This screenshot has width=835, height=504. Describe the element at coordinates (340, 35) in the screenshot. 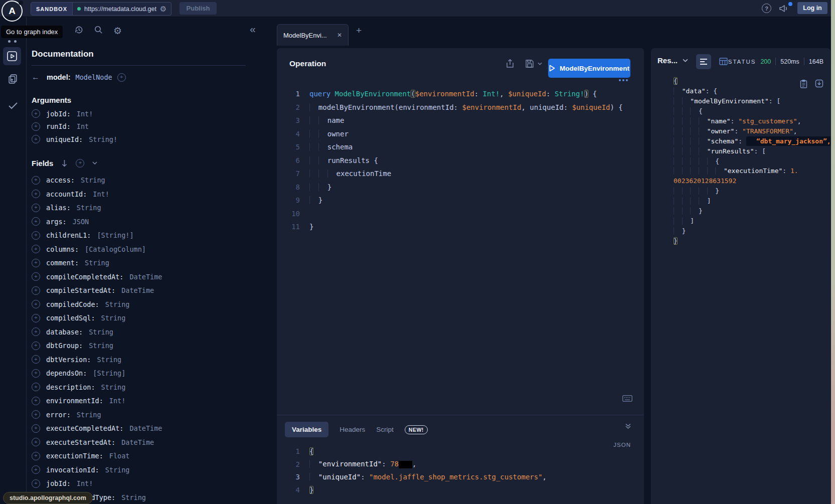

I see `tab-close-icon: ✕` at that location.